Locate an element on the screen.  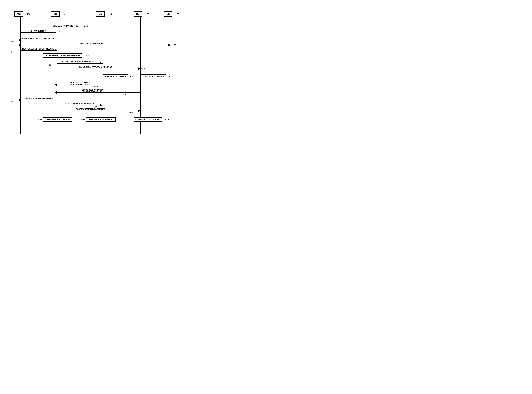
ref-128: 128~ is located at coordinates (50, 65).